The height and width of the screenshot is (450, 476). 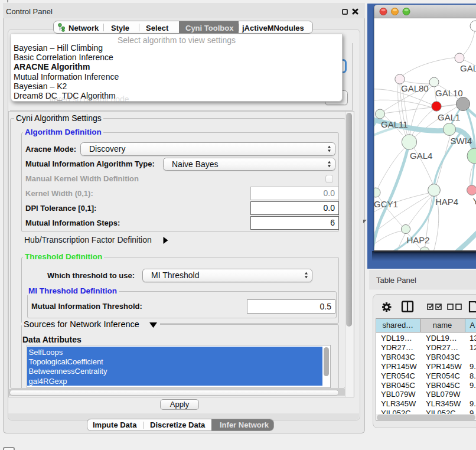 I want to click on svg-text: GCY1, so click(x=386, y=204).